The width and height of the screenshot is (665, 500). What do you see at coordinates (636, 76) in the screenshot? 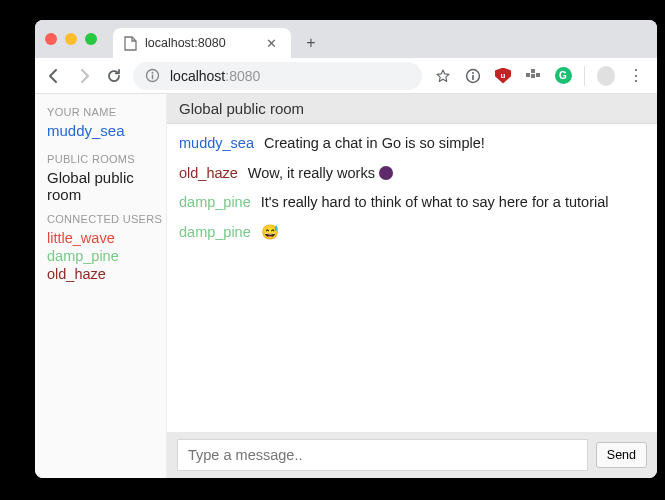
I see `browser-menu-button: ⋮` at bounding box center [636, 76].